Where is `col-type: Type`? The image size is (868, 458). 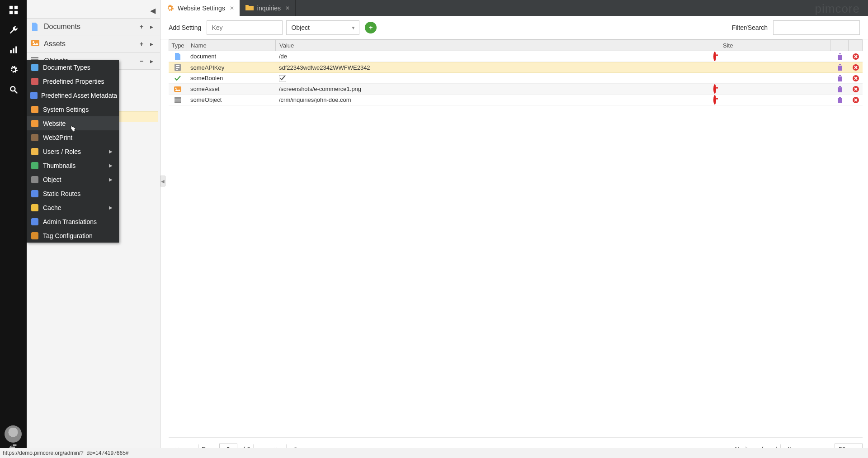
col-type: Type is located at coordinates (178, 45).